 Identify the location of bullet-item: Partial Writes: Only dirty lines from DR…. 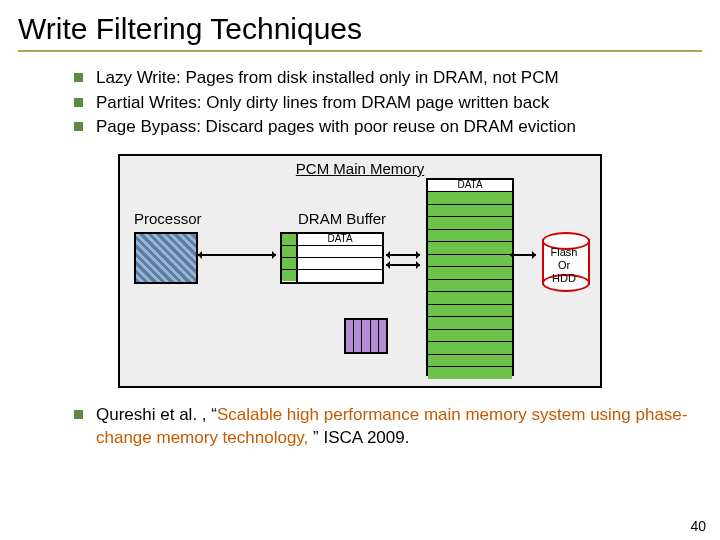
(388, 104).